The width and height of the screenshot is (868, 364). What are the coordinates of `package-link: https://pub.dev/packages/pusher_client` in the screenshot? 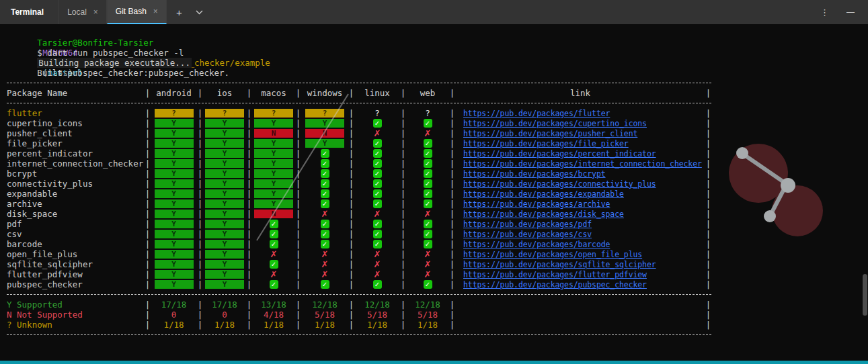 It's located at (550, 134).